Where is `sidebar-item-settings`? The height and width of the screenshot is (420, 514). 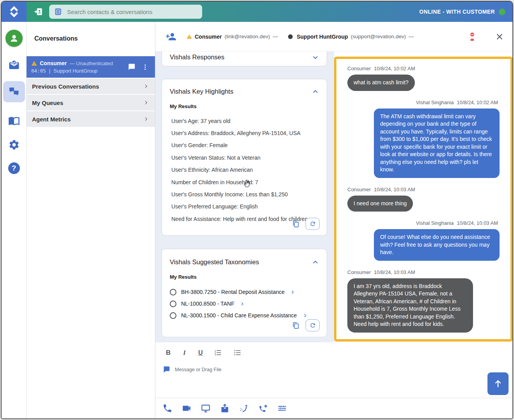 sidebar-item-settings is located at coordinates (14, 145).